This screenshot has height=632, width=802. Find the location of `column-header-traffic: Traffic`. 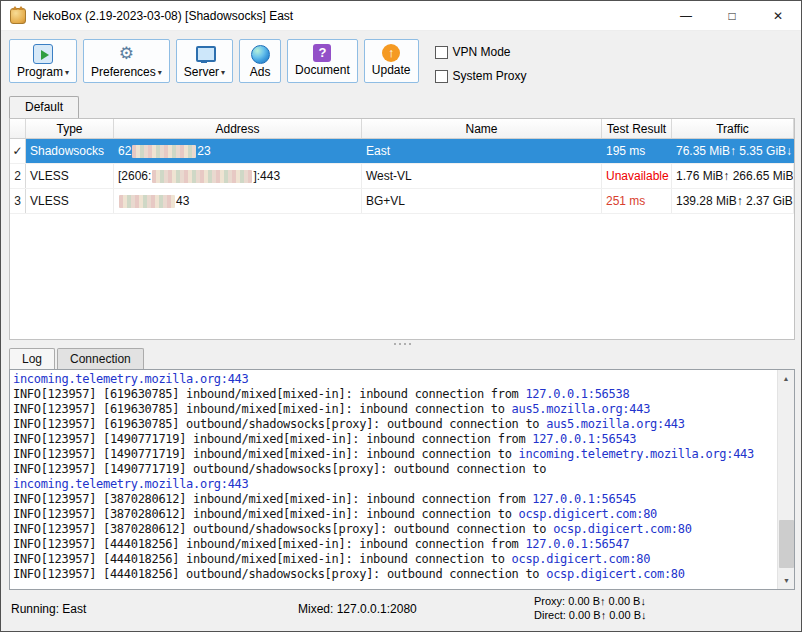

column-header-traffic: Traffic is located at coordinates (733, 128).